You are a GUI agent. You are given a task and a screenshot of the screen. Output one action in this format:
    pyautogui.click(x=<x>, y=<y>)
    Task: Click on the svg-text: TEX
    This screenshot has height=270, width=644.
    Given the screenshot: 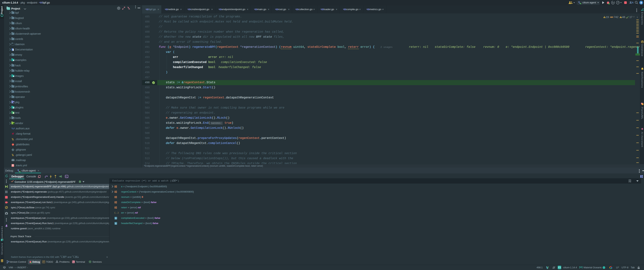 What is the action you would take?
    pyautogui.click(x=13, y=128)
    